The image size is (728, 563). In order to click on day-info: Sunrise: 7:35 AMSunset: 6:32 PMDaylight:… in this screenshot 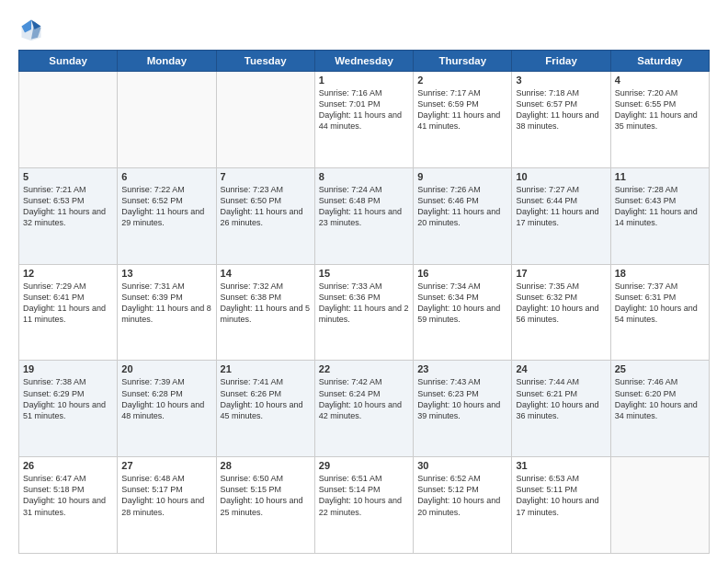, I will do `click(561, 304)`.